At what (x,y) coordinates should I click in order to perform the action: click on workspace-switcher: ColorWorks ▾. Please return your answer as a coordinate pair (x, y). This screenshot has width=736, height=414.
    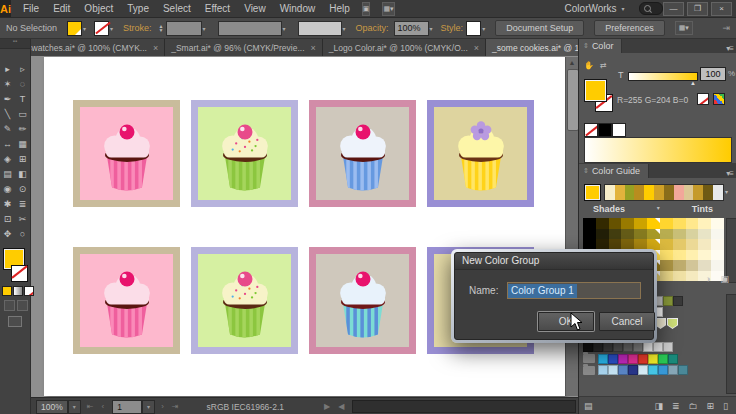
    Looking at the image, I should click on (595, 8).